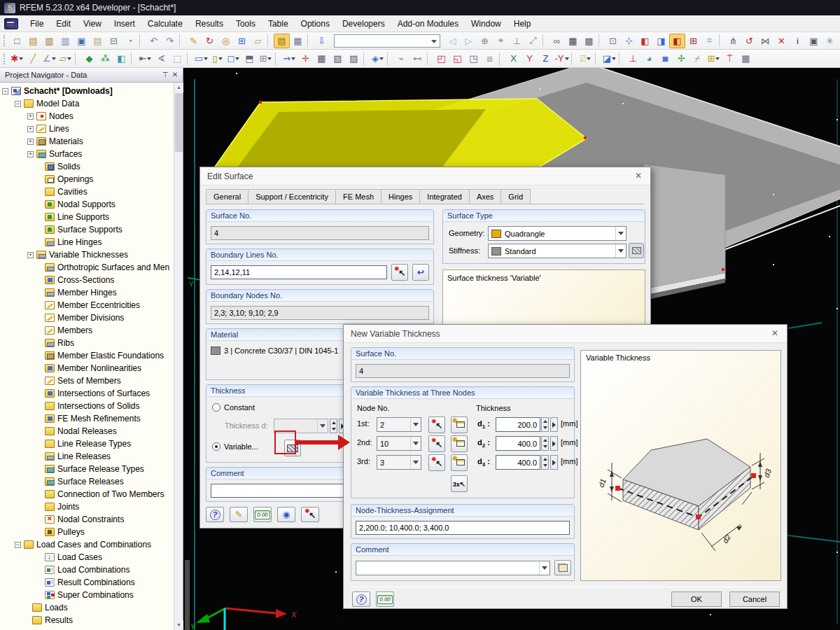 Image resolution: width=840 pixels, height=630 pixels. What do you see at coordinates (734, 41) in the screenshot?
I see `measure-icon: ⋔` at bounding box center [734, 41].